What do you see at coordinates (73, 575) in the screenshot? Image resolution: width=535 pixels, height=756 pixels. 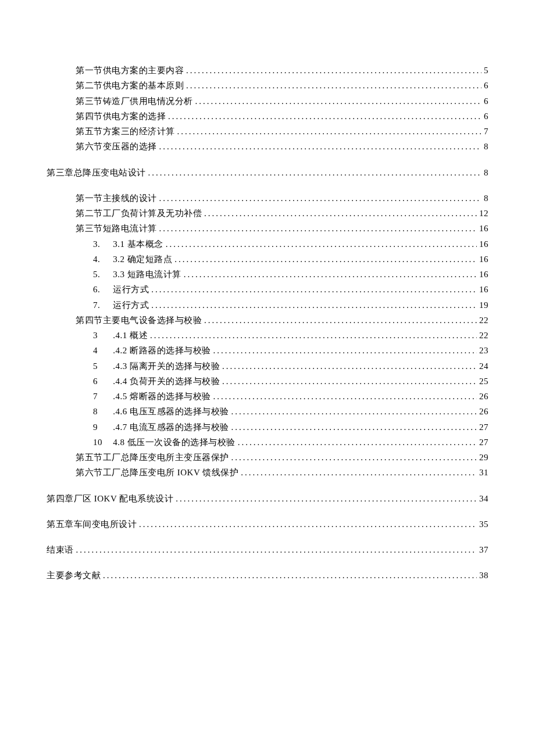 I see `toc-entry-text: 主要参考文献` at bounding box center [73, 575].